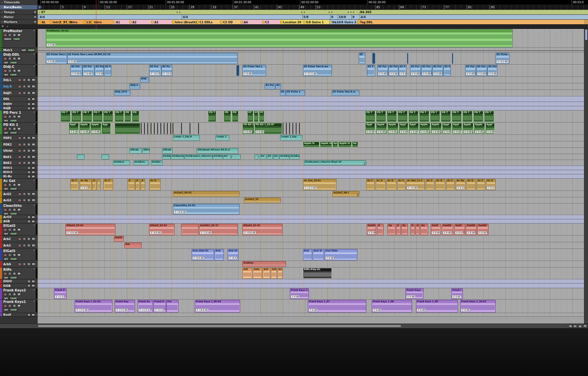 The height and width of the screenshot is (376, 588). Describe the element at coordinates (250, 233) in the screenshot. I see `clip-gain-badge: ↕ +0.6 dB` at that location.